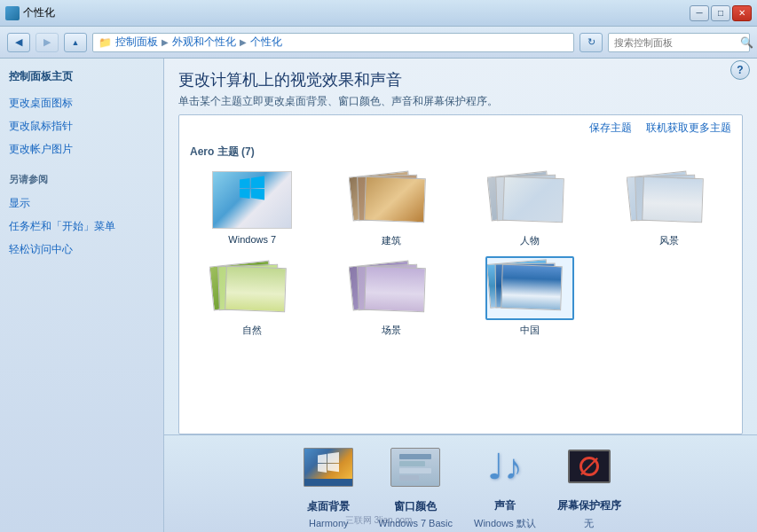  Describe the element at coordinates (530, 241) in the screenshot. I see `theme-people-label: 人物` at that location.